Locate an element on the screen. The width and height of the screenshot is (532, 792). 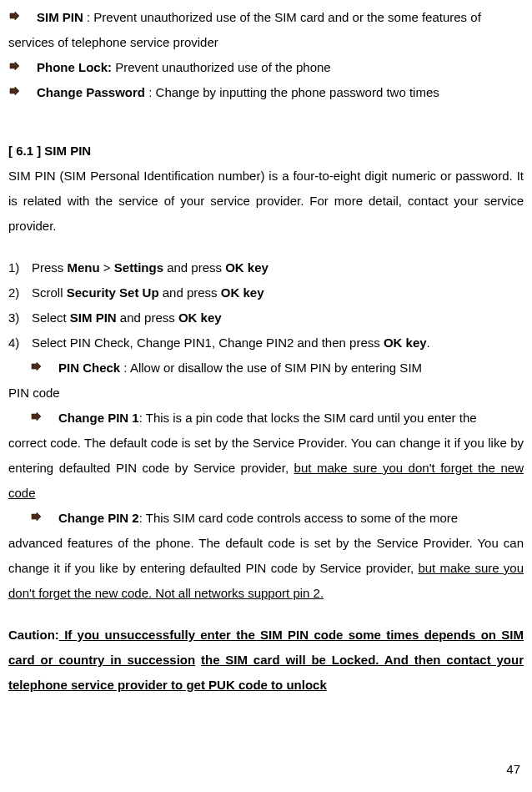
section-body: SIM PIN (SIM Personal Identification num… is located at coordinates (266, 201).